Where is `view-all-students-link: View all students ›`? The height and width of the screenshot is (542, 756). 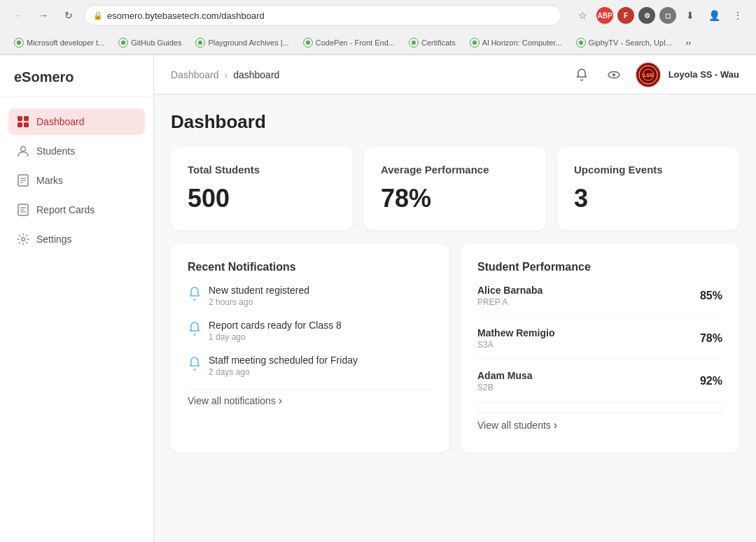
view-all-students-link: View all students › is located at coordinates (600, 424).